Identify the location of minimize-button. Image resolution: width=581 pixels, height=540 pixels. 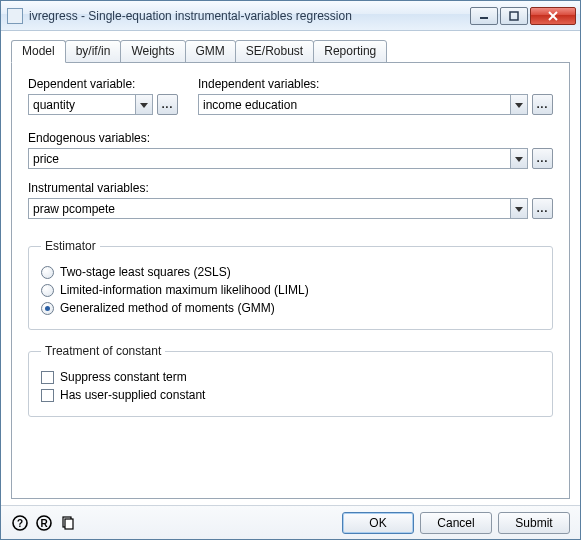
(484, 16).